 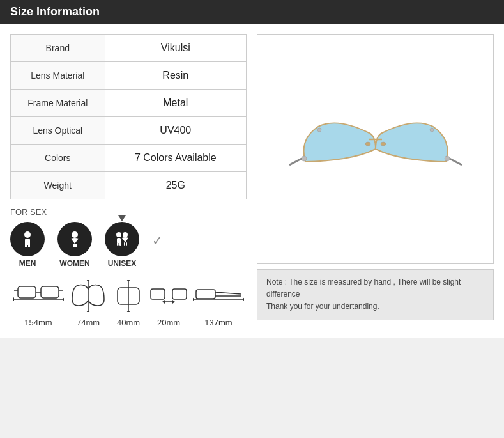 What do you see at coordinates (88, 303) in the screenshot?
I see `size-item-74: 74mm` at bounding box center [88, 303].